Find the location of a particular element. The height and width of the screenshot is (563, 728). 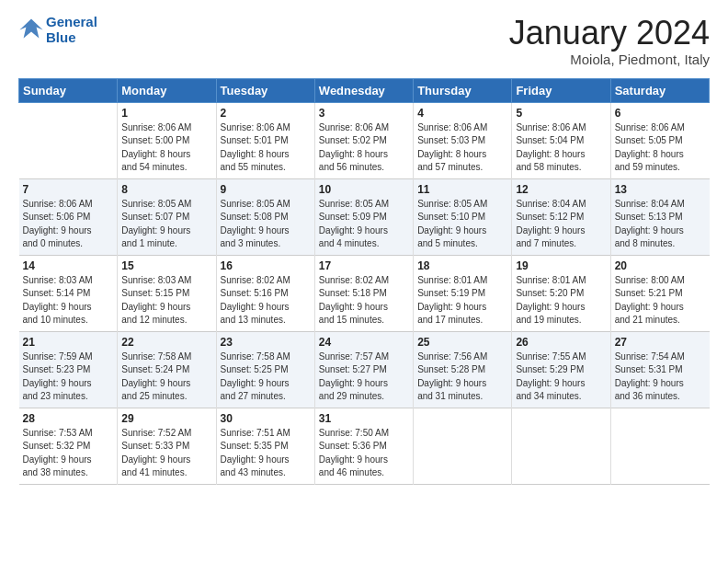

day-number: 7 is located at coordinates (68, 190).